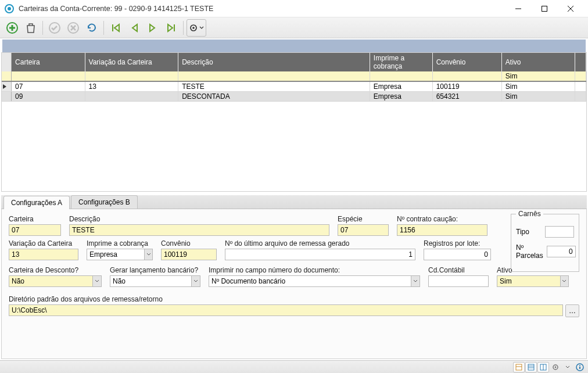  I want to click on first-button, so click(116, 28).